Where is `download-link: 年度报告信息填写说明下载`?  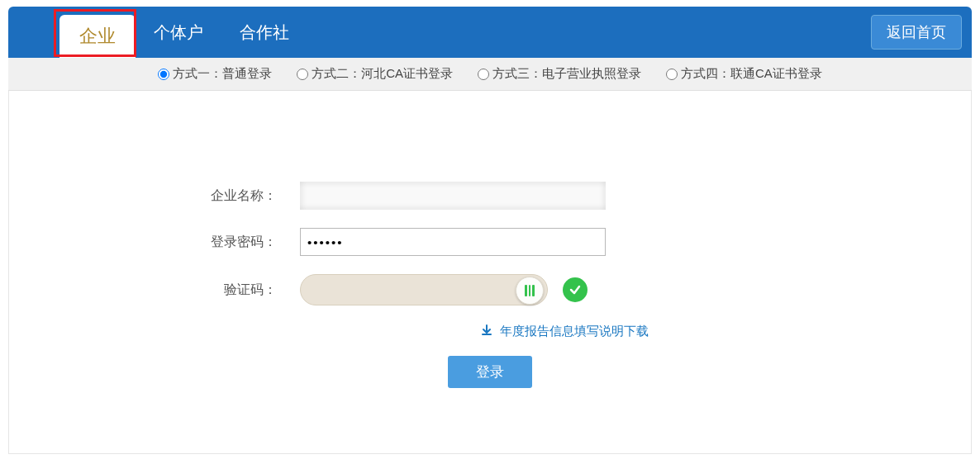 download-link: 年度报告信息填写说明下载 is located at coordinates (564, 332).